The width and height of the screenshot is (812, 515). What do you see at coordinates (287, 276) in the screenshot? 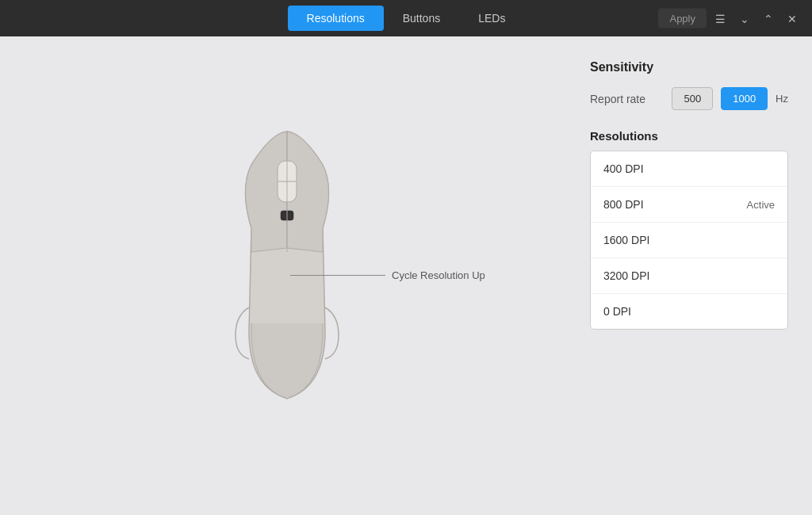
I see `mouse-diagram: Cycle Resolution Up` at bounding box center [287, 276].